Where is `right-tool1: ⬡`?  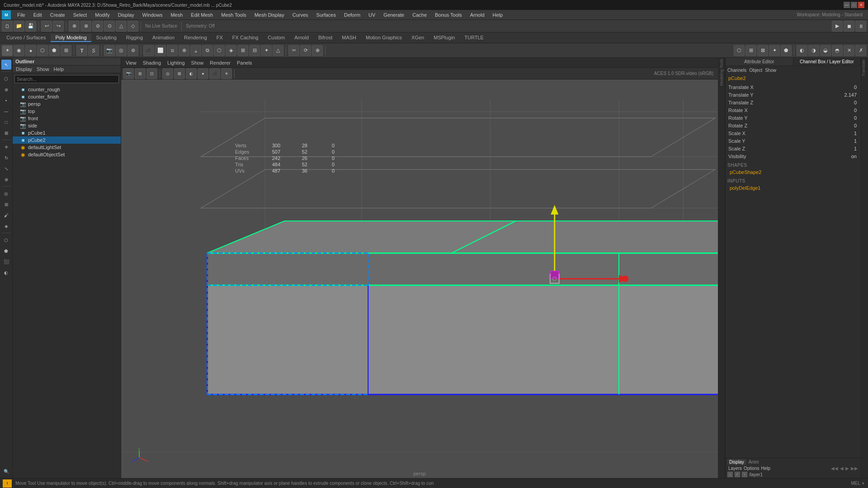
right-tool1: ⬡ is located at coordinates (739, 51).